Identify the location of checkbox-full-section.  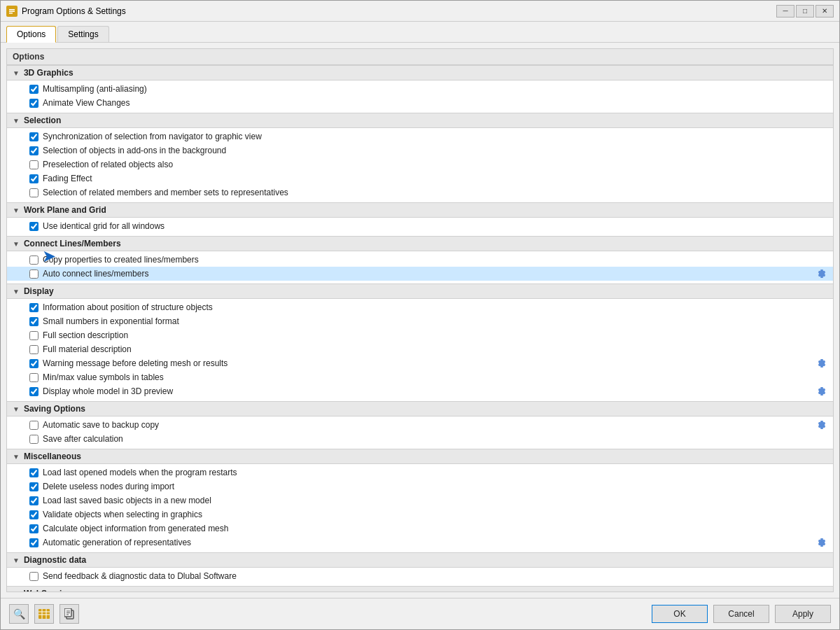
(34, 336).